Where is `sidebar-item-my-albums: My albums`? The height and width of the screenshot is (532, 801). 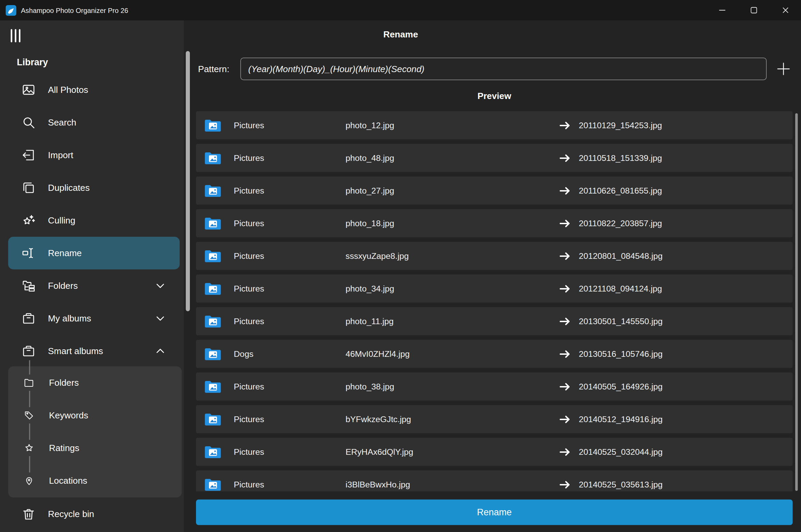 sidebar-item-my-albums: My albums is located at coordinates (94, 318).